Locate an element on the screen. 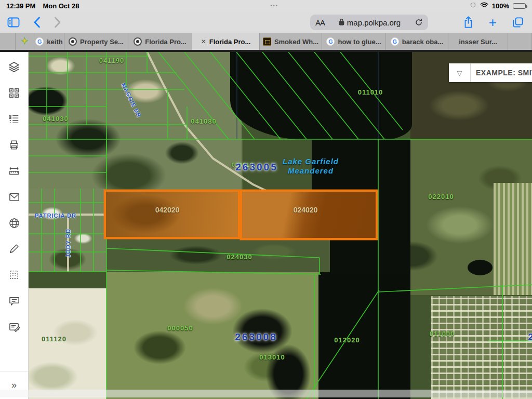 The height and width of the screenshot is (399, 532). reader-options-button: AA is located at coordinates (320, 23).